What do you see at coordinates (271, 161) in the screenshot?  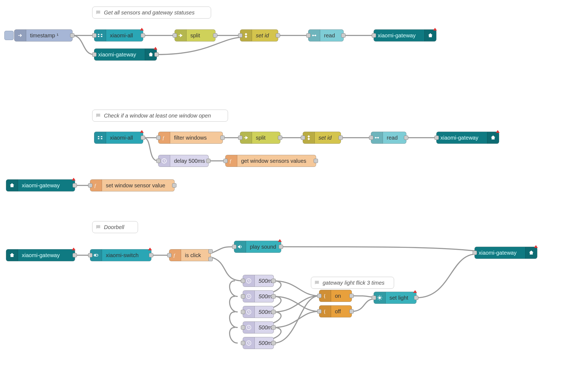 I see `function-get-window-values: f get window sensors values` at bounding box center [271, 161].